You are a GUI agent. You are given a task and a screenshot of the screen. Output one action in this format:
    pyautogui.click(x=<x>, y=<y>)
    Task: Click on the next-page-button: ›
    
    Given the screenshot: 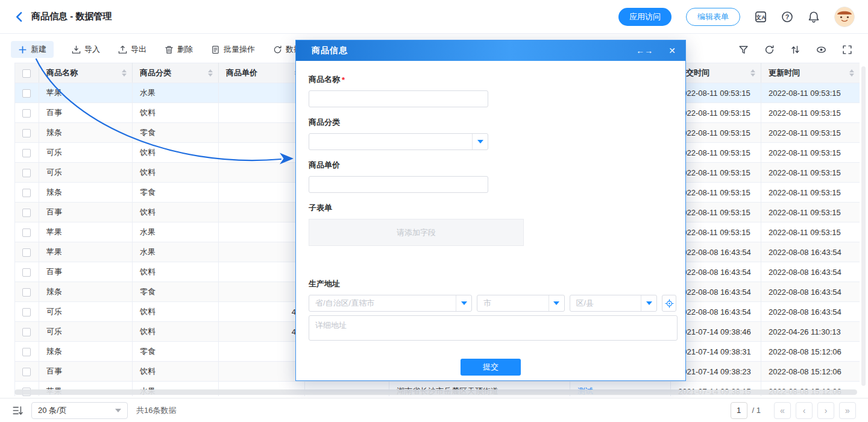 What is the action you would take?
    pyautogui.click(x=826, y=411)
    